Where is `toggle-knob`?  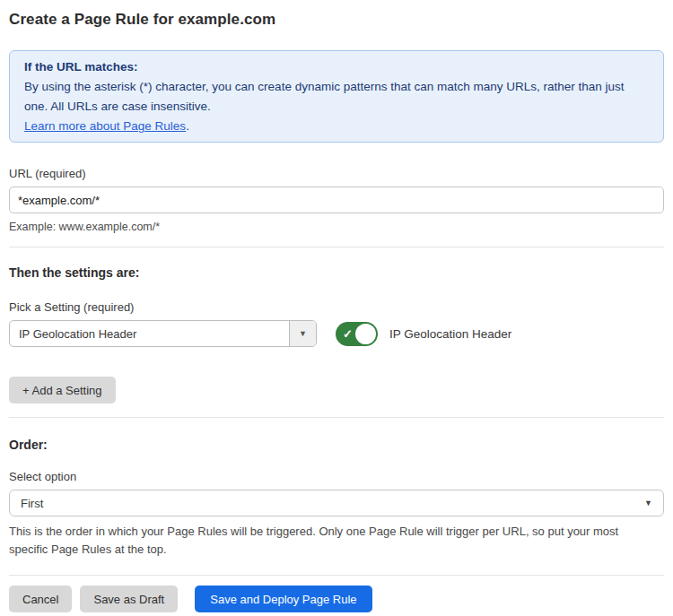
toggle-knob is located at coordinates (366, 334).